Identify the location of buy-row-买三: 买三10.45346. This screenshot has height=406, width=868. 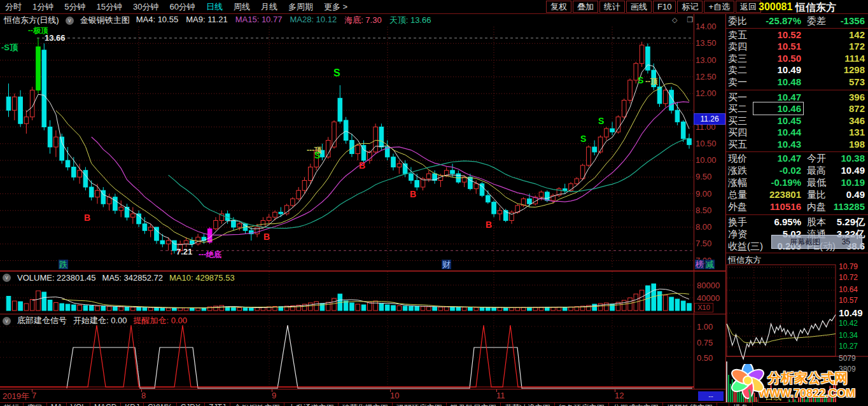
(797, 121).